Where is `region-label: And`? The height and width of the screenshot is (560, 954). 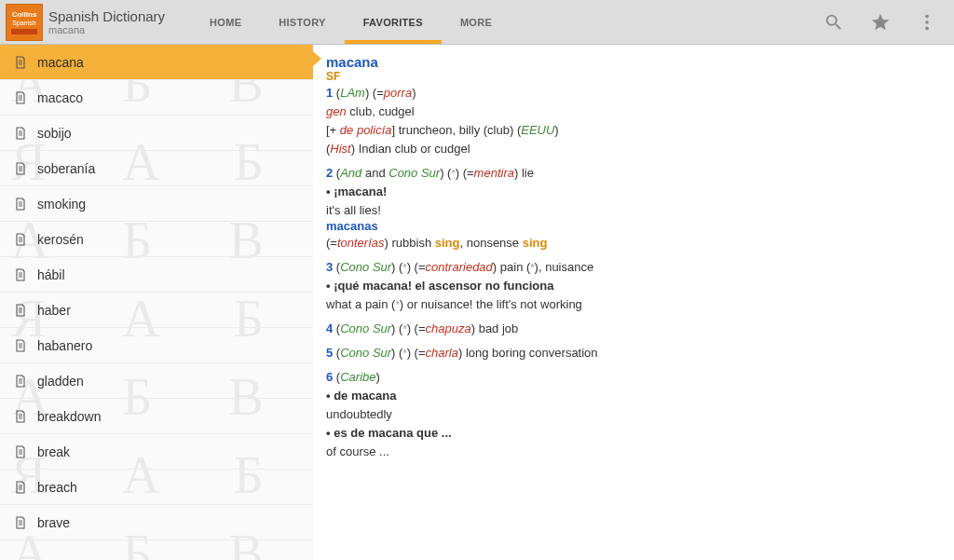
region-label: And is located at coordinates (350, 173).